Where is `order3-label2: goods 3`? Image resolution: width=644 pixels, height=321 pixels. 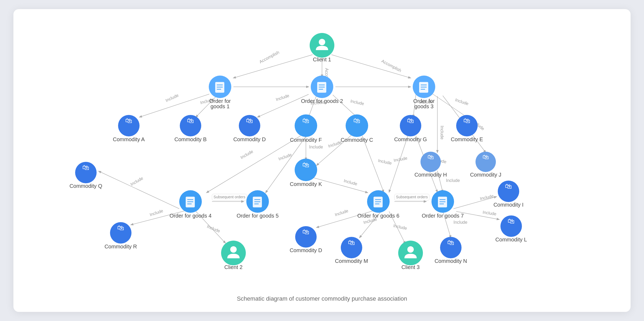
order3-label2: goods 3 is located at coordinates (424, 106).